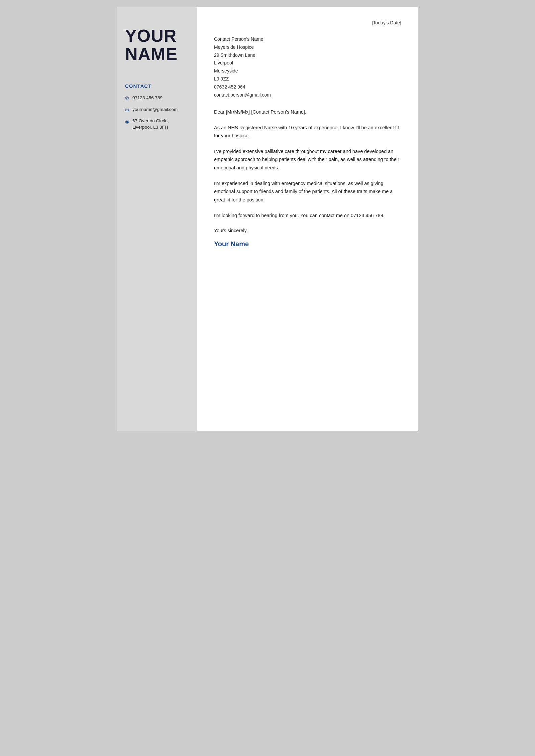  Describe the element at coordinates (308, 95) in the screenshot. I see `recipient-email: contact.person@gmail.com` at that location.